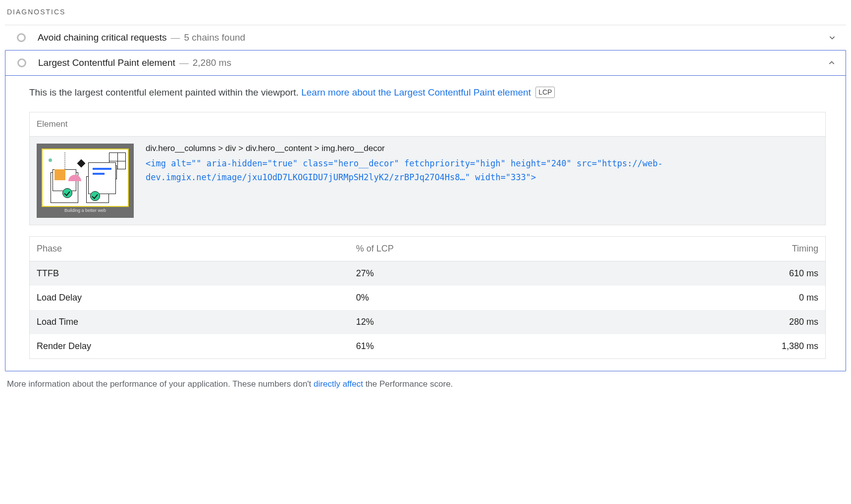 The height and width of the screenshot is (504, 851). What do you see at coordinates (165, 92) in the screenshot?
I see `description-text: This is the largest contentful element p…` at bounding box center [165, 92].